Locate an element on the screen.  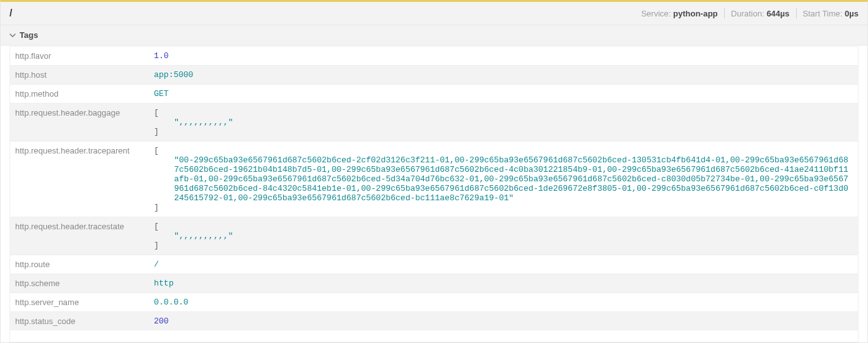
tag-key: http.server_name is located at coordinates (79, 303).